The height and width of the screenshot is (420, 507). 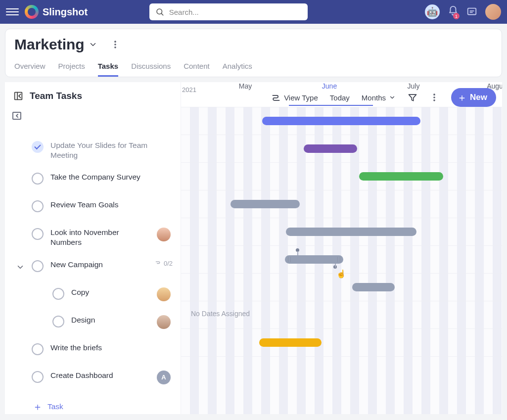 What do you see at coordinates (93, 96) in the screenshot?
I see `pane-toolbar-left: Team Tasks` at bounding box center [93, 96].